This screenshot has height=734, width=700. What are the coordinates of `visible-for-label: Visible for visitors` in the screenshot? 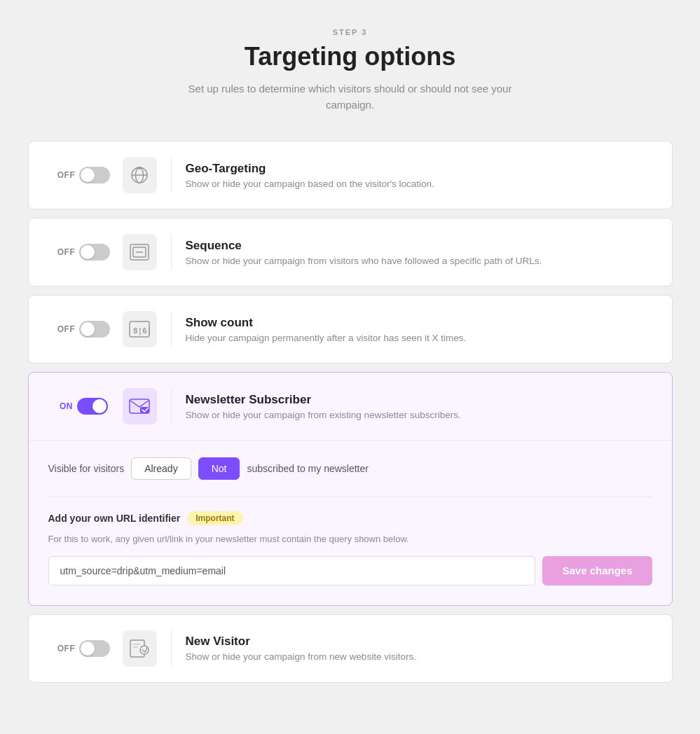 It's located at (87, 469).